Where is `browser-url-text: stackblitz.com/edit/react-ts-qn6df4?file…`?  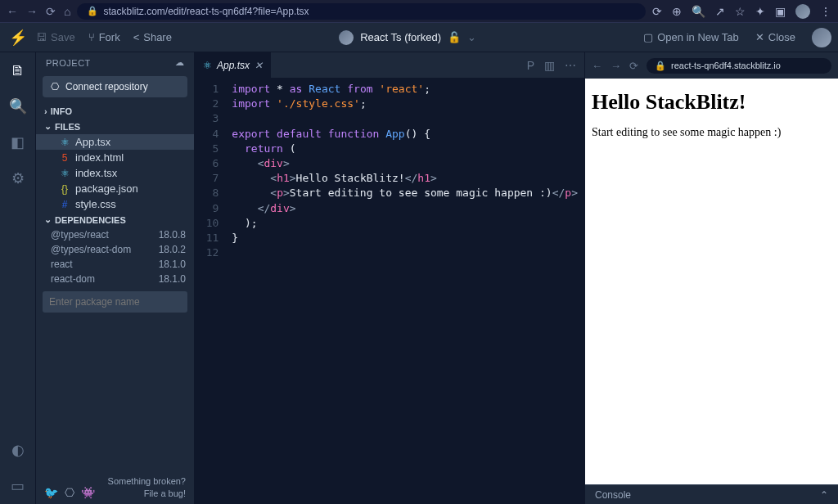
browser-url-text: stackblitz.com/edit/react-ts-qn6df4?file… is located at coordinates (206, 11).